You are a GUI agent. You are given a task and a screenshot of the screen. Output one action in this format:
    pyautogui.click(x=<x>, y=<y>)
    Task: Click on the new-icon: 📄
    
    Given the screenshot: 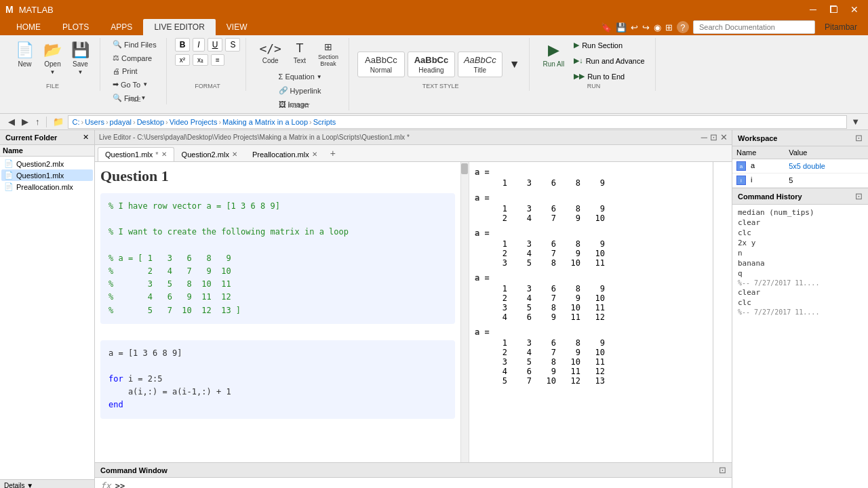 What is the action you would take?
    pyautogui.click(x=24, y=50)
    